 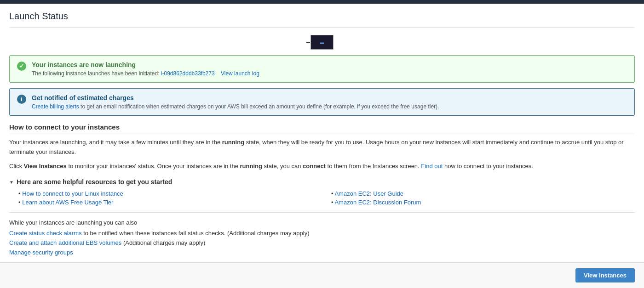 What do you see at coordinates (329, 69) in the screenshot?
I see `success-alert-content: Your instances are now launching The fol…` at bounding box center [329, 69].